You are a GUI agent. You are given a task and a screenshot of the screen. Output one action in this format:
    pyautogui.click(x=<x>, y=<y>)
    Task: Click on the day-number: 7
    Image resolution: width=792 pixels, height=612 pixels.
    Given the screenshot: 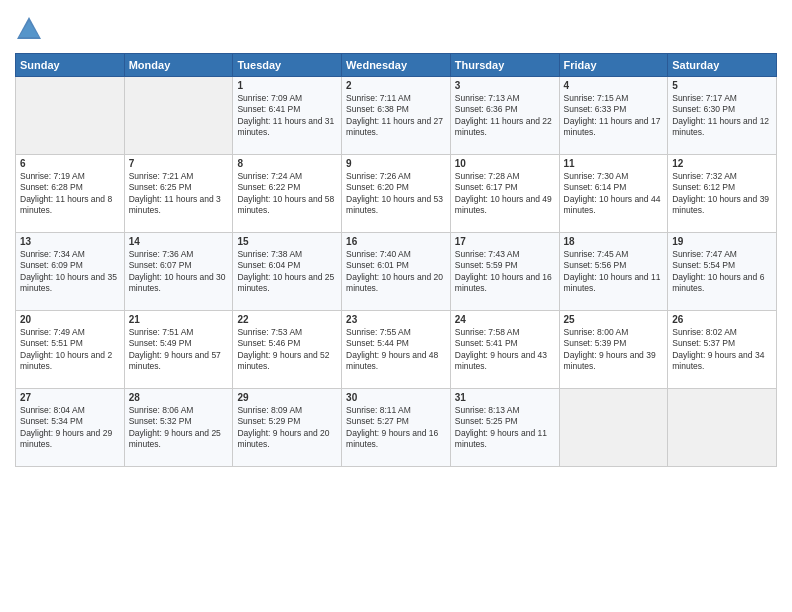 What is the action you would take?
    pyautogui.click(x=179, y=164)
    